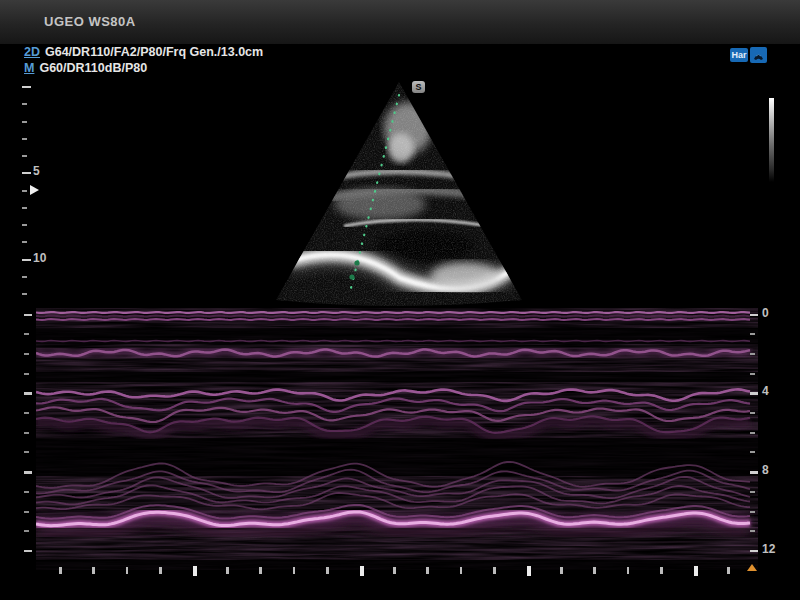 The height and width of the screenshot is (600, 800). I want to click on header-bar: UGEO WS80A, so click(400, 22).